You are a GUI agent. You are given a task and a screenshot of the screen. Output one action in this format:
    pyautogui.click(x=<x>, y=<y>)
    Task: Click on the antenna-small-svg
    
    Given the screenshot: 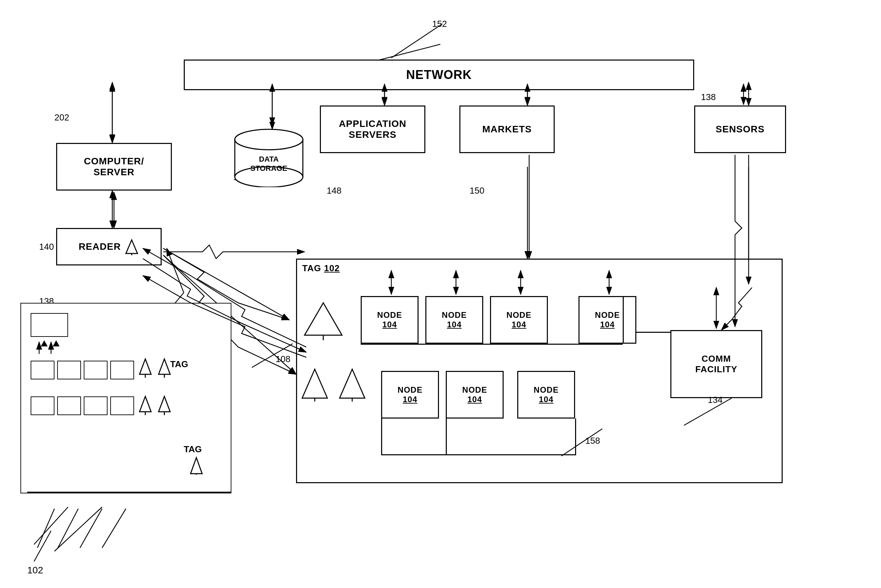 What is the action you would take?
    pyautogui.click(x=196, y=465)
    